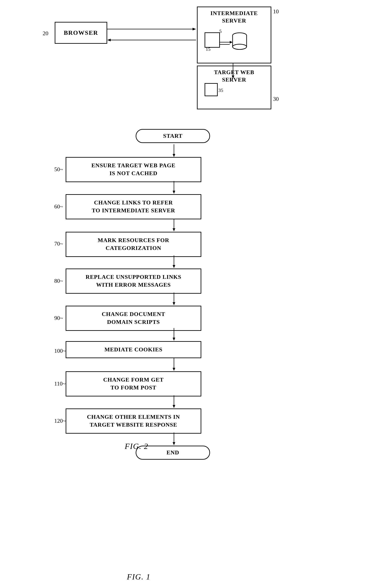  What do you see at coordinates (134, 421) in the screenshot?
I see `step-120-label: CHANGE OTHER ELEMENTS INTARGET WEBSITE R…` at bounding box center [134, 421].